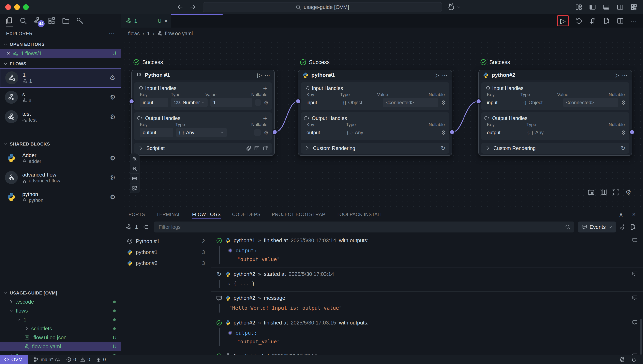 Image resolution: width=643 pixels, height=364 pixels. Describe the element at coordinates (622, 360) in the screenshot. I see `oomol-rabbit-icon` at that location.